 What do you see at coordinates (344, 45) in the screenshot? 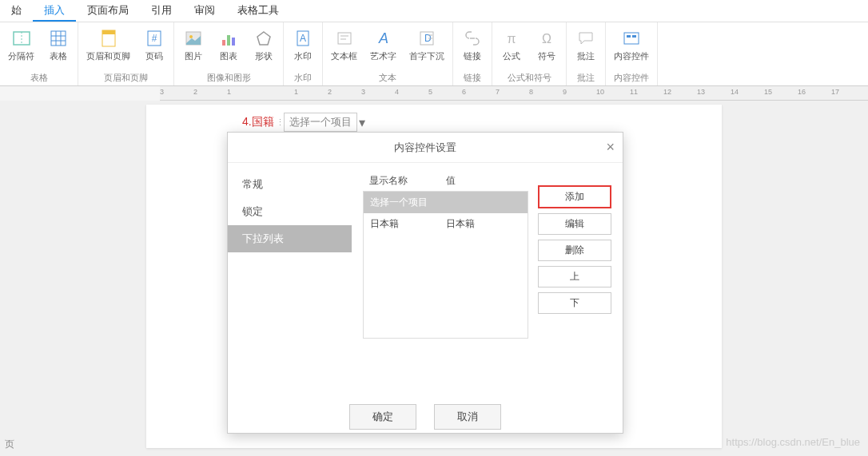
I see `textbox-button: 文本框` at bounding box center [344, 45].